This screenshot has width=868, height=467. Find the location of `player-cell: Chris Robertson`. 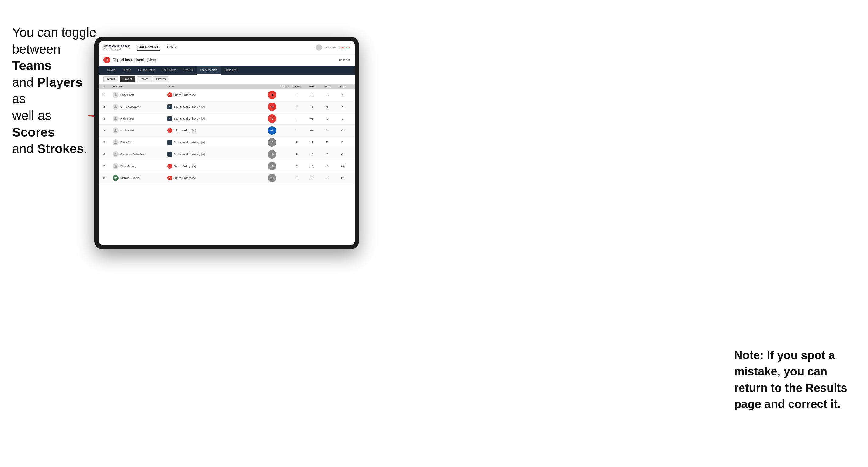

player-cell: Chris Robertson is located at coordinates (140, 107).